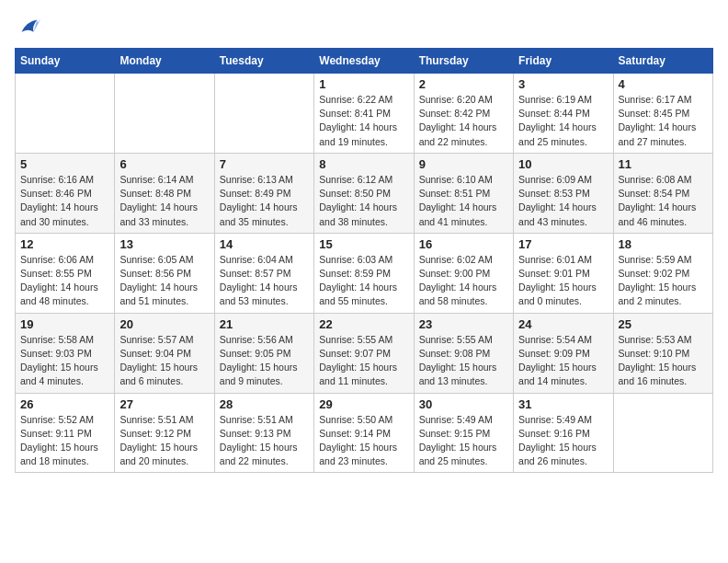 The image size is (728, 563). Describe the element at coordinates (664, 324) in the screenshot. I see `day-number: 25` at that location.